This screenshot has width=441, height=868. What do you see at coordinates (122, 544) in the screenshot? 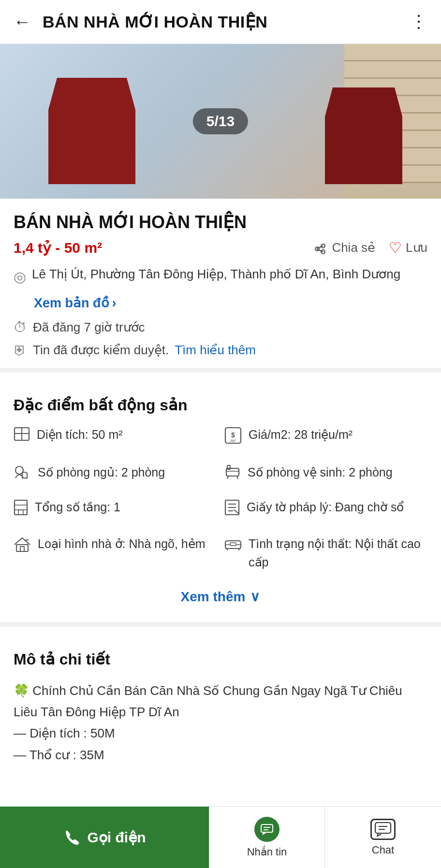
I see `detail-house-type-label: Loại hình nhà ở: Nhà ngõ, hẻm` at bounding box center [122, 544].